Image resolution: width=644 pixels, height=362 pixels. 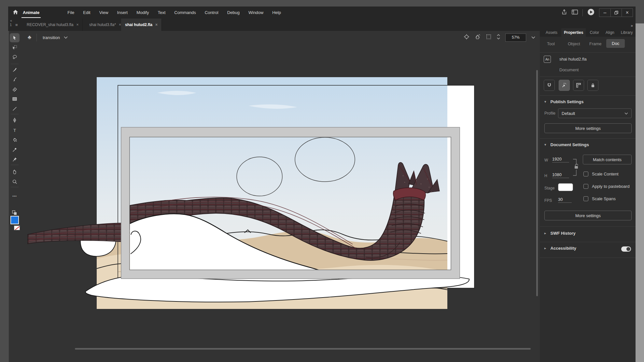 What do you see at coordinates (277, 12) in the screenshot?
I see `menu-help: Help` at bounding box center [277, 12].